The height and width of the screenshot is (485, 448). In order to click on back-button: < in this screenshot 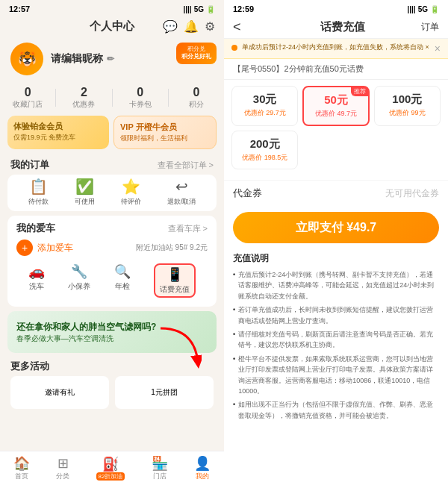, I will do `click(237, 27)`.